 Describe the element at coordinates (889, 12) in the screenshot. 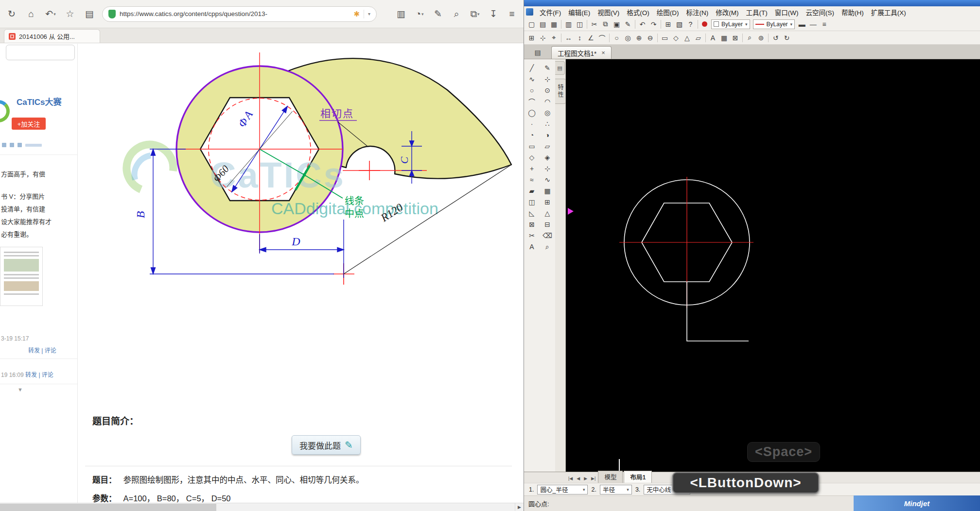

I see `menu-ext-tools: 扩展工具(X)` at that location.